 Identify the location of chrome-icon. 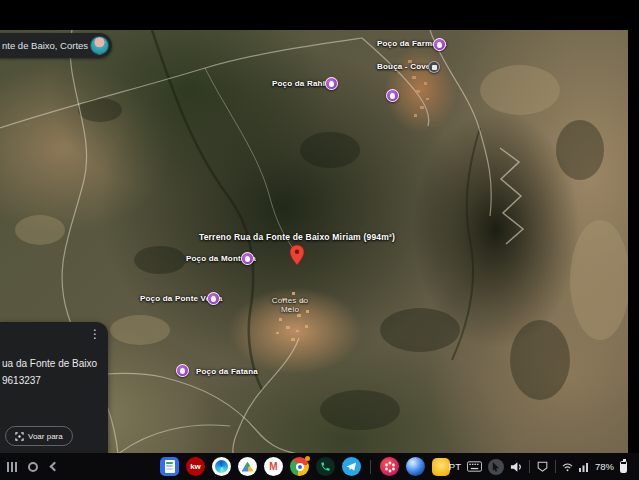
(300, 466).